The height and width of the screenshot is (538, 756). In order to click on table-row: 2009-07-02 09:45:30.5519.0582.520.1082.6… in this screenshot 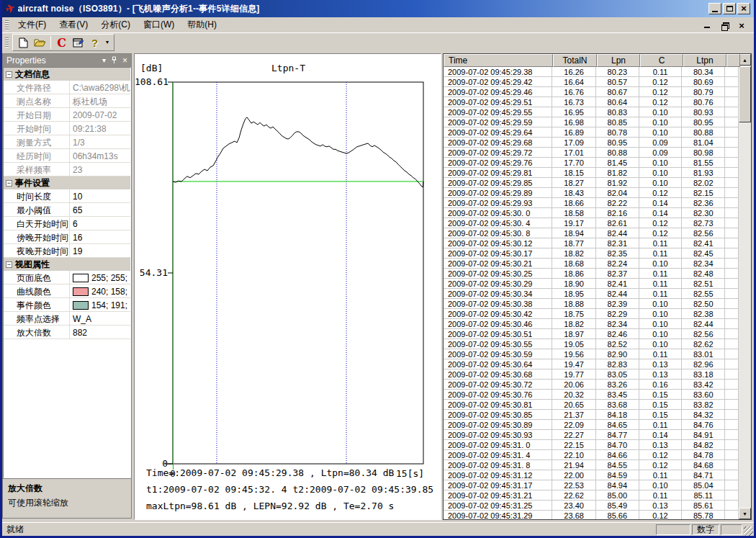, I will do `click(591, 344)`.